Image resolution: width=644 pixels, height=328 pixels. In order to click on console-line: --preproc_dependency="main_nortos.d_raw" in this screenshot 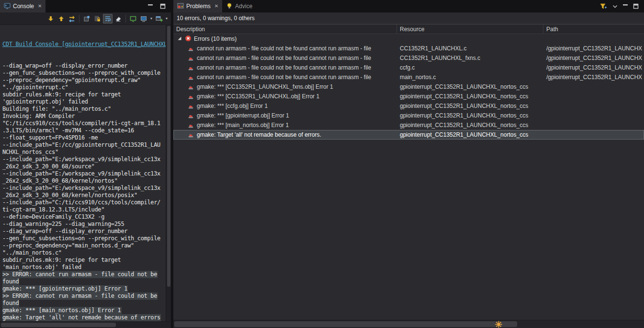, I will do `click(84, 246)`.